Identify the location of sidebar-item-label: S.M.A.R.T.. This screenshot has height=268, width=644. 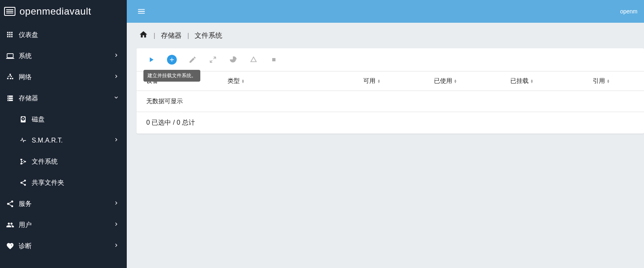
(72, 140).